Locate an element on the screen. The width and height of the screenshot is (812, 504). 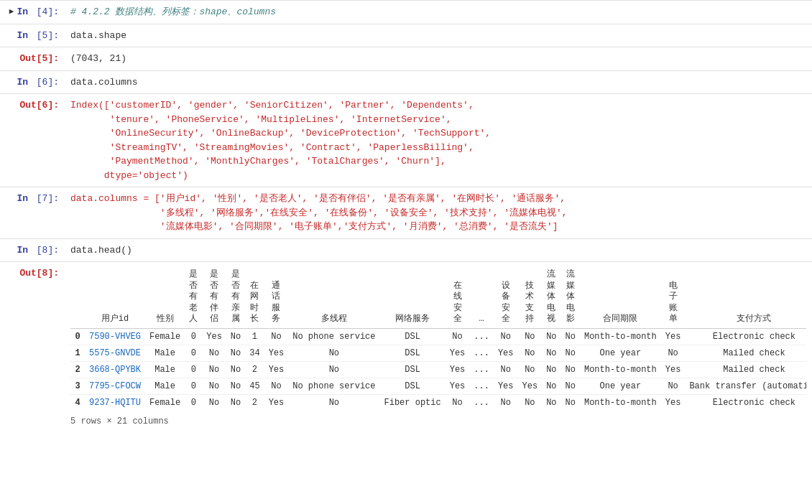
code-comment-4: # 4.2.2 数据结构、列标签：shape、columns is located at coordinates (438, 12).